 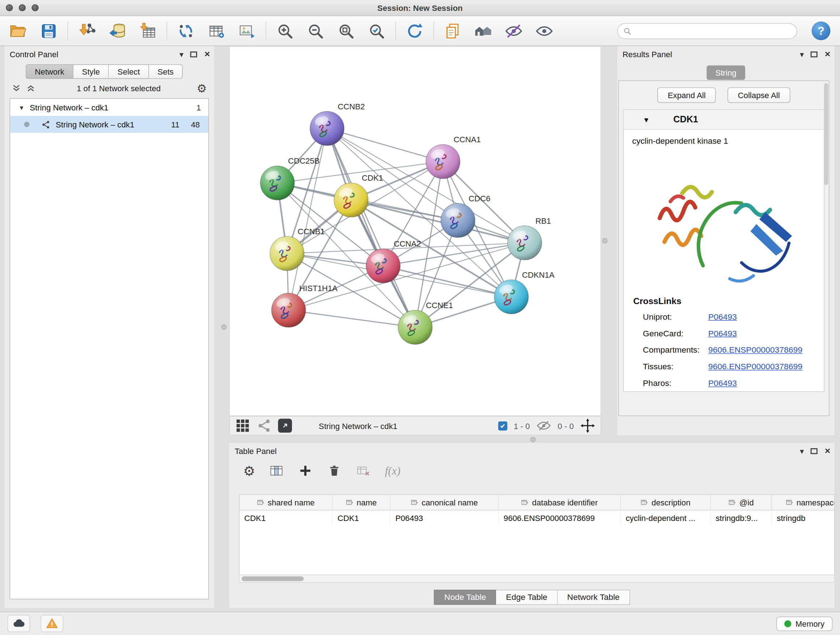 I want to click on tab-select: Select, so click(x=129, y=72).